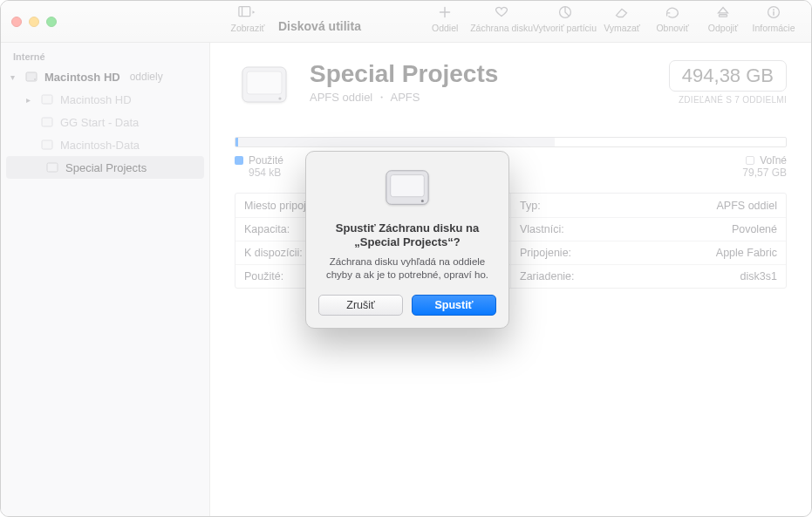  What do you see at coordinates (407, 269) in the screenshot?
I see `dialog-message: Záchrana disku vyhľadá na oddiele chyby …` at bounding box center [407, 269].